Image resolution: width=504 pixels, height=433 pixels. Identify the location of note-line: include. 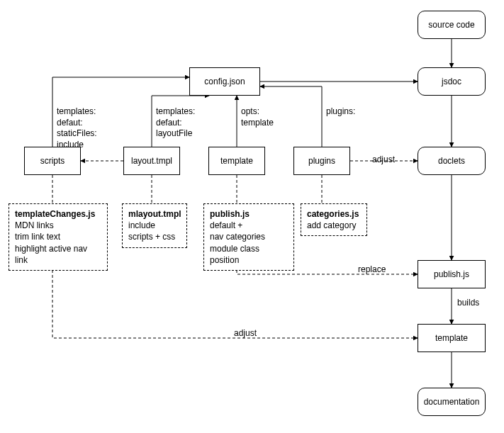
(155, 225).